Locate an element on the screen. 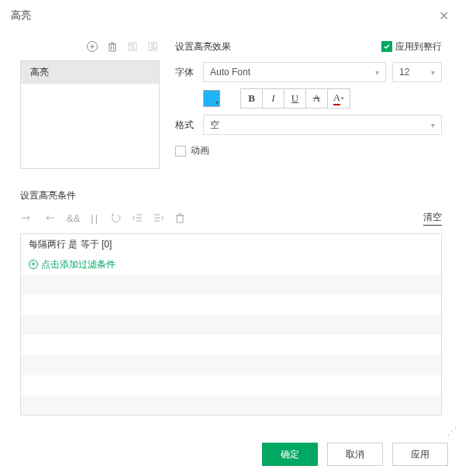 The width and height of the screenshot is (462, 476). add-highlight-button is located at coordinates (92, 47).